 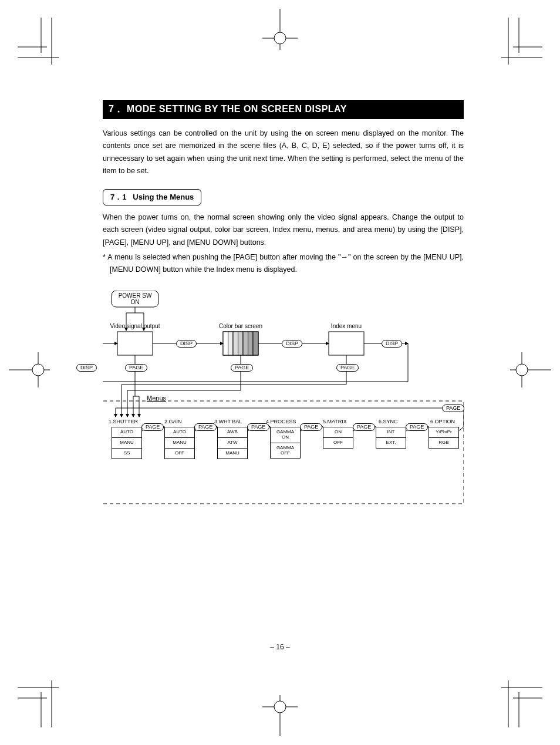 I want to click on menu-box: ONOFF, so click(x=338, y=438).